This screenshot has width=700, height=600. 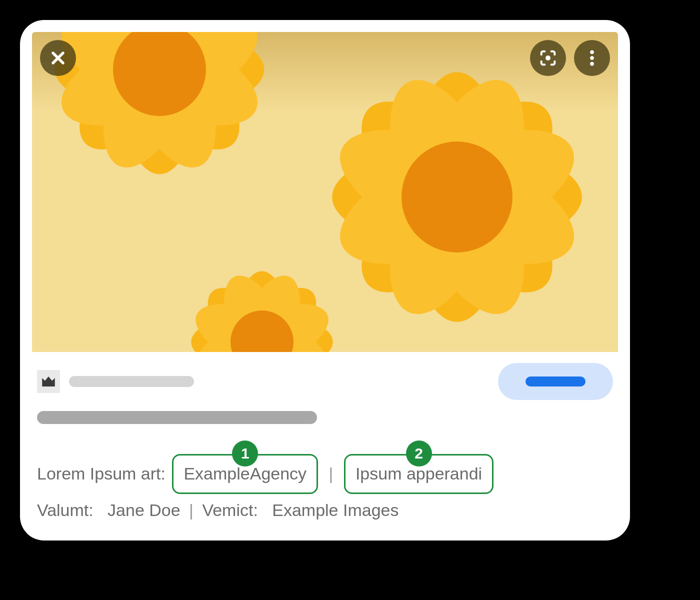 I want to click on lens-button, so click(x=548, y=58).